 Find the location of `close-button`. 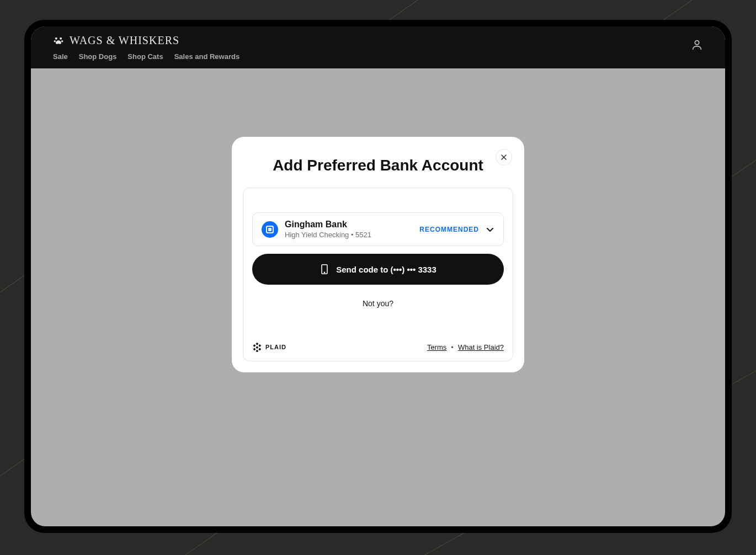

close-button is located at coordinates (504, 157).